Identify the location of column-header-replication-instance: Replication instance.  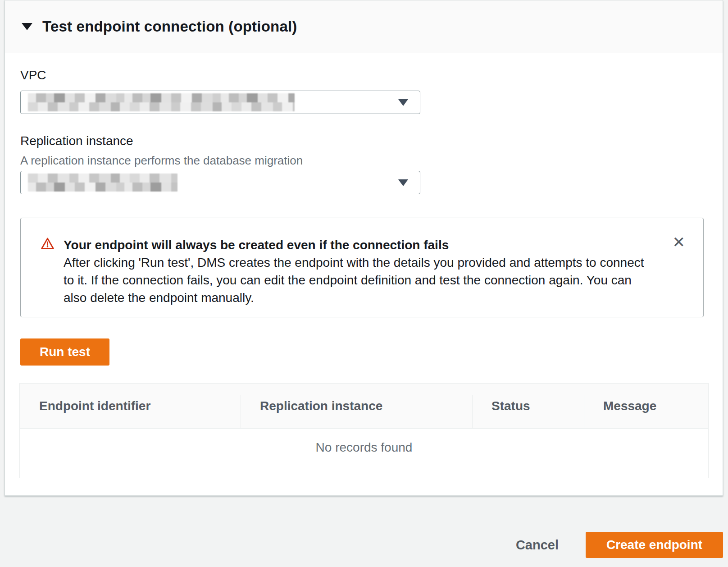
(356, 406).